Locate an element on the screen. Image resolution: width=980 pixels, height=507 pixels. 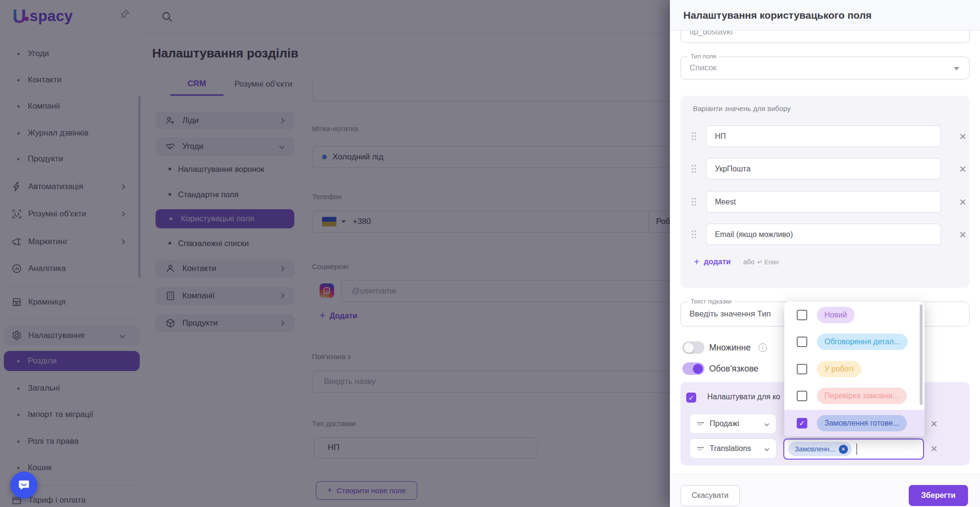
option-input: УкрПошта is located at coordinates (824, 169).